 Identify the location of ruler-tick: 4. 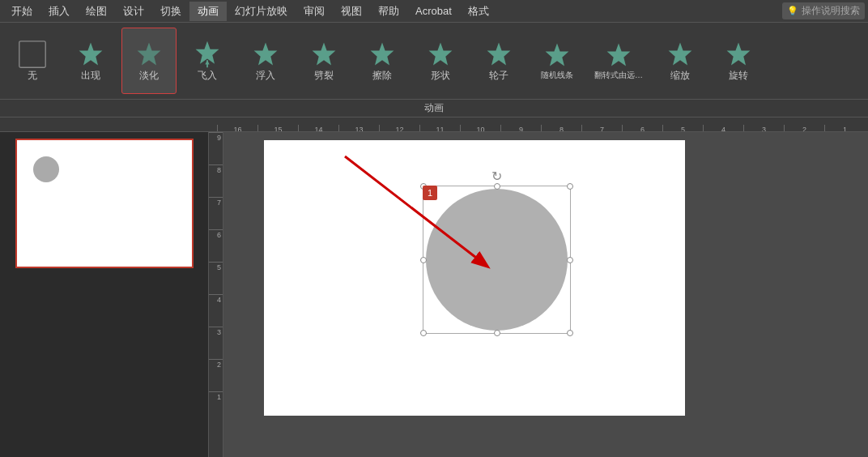
(723, 128).